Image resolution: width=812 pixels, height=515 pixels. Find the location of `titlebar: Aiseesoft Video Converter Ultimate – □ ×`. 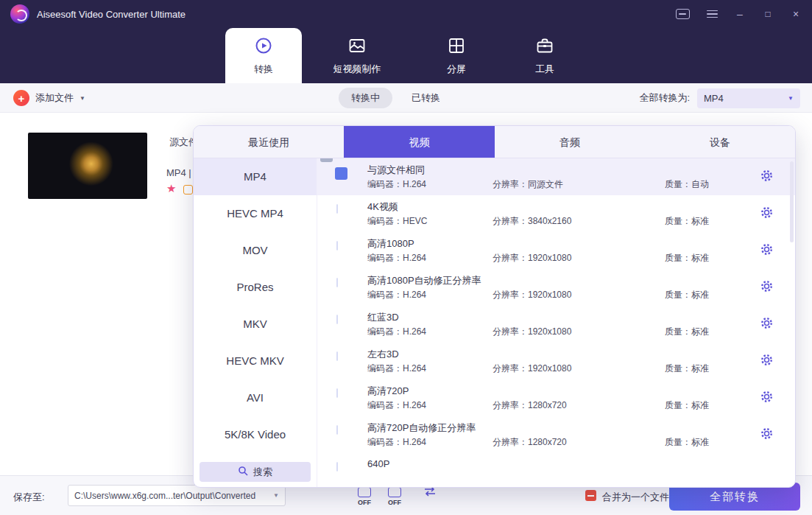

titlebar: Aiseesoft Video Converter Ultimate – □ × is located at coordinates (406, 14).